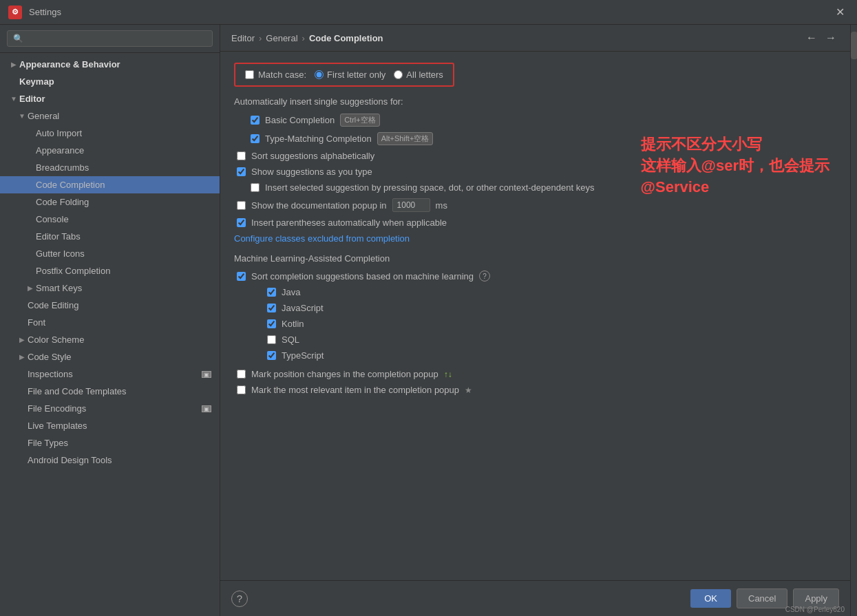 The width and height of the screenshot is (857, 616). What do you see at coordinates (110, 271) in the screenshot?
I see `sidebar-item-postfix-completion: Postfix Completion` at bounding box center [110, 271].